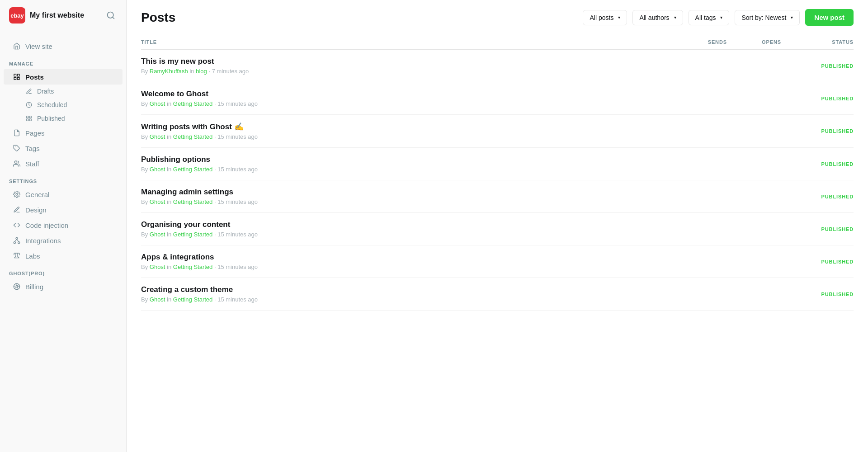 The width and height of the screenshot is (868, 452). Describe the element at coordinates (619, 17) in the screenshot. I see `chevron-down-icon: ▾` at that location.